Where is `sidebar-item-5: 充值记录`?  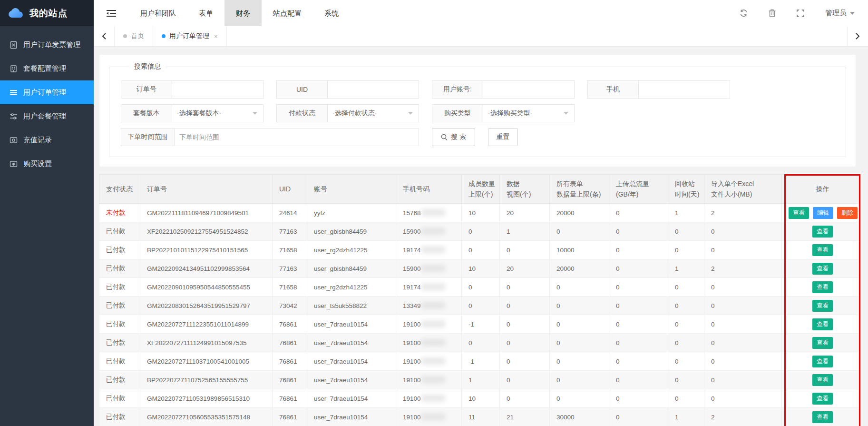
sidebar-item-5: 充值记录 is located at coordinates (47, 140).